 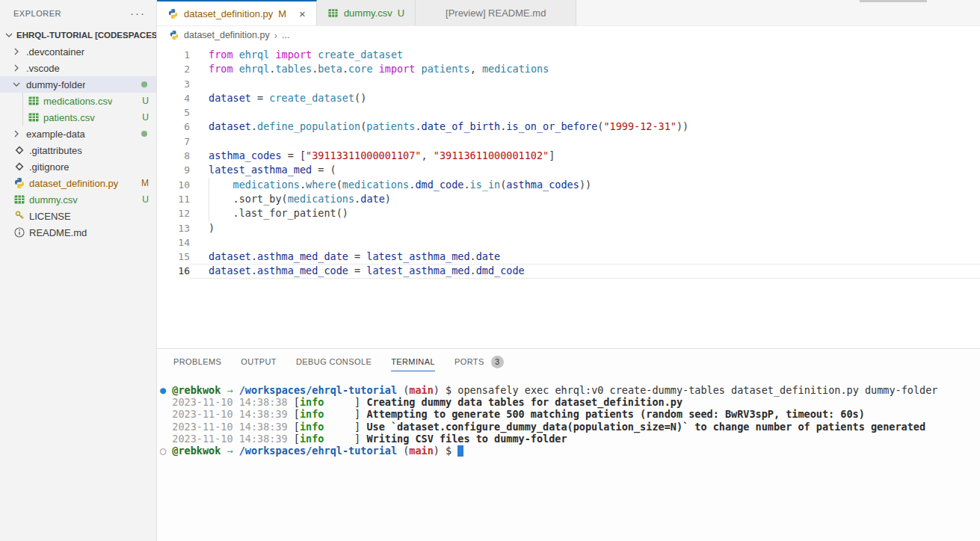 I want to click on breadcrumb-file: dataset_definition.py, so click(x=227, y=35).